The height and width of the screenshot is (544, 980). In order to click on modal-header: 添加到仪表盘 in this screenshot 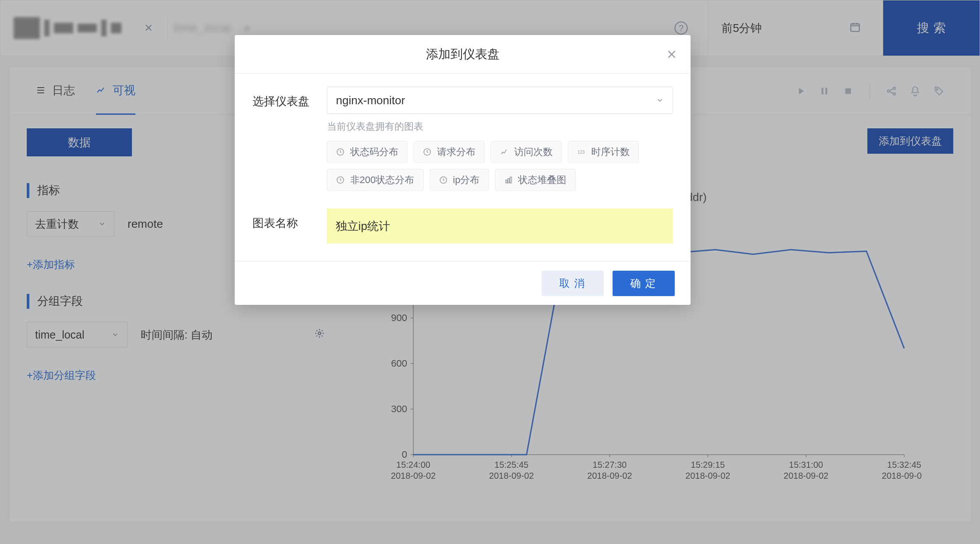, I will do `click(463, 54)`.